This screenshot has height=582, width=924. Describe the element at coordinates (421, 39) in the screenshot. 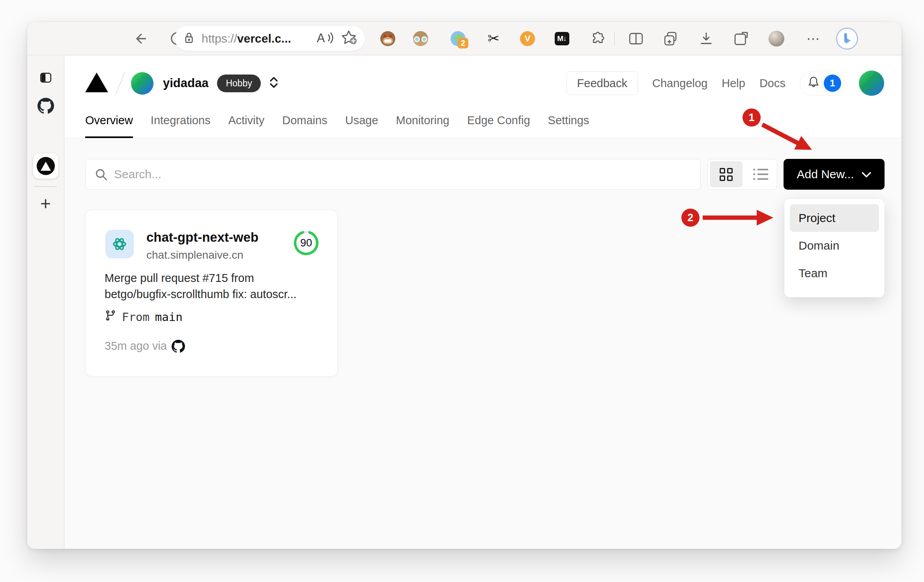

I see `extension-avatar-icon` at that location.